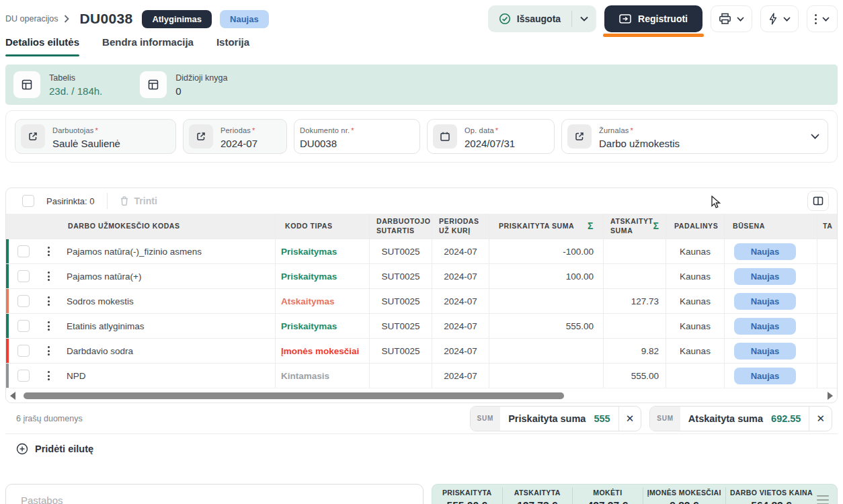 The image size is (843, 504). Describe the element at coordinates (460, 276) in the screenshot. I see `cell-period: 2024-07` at that location.